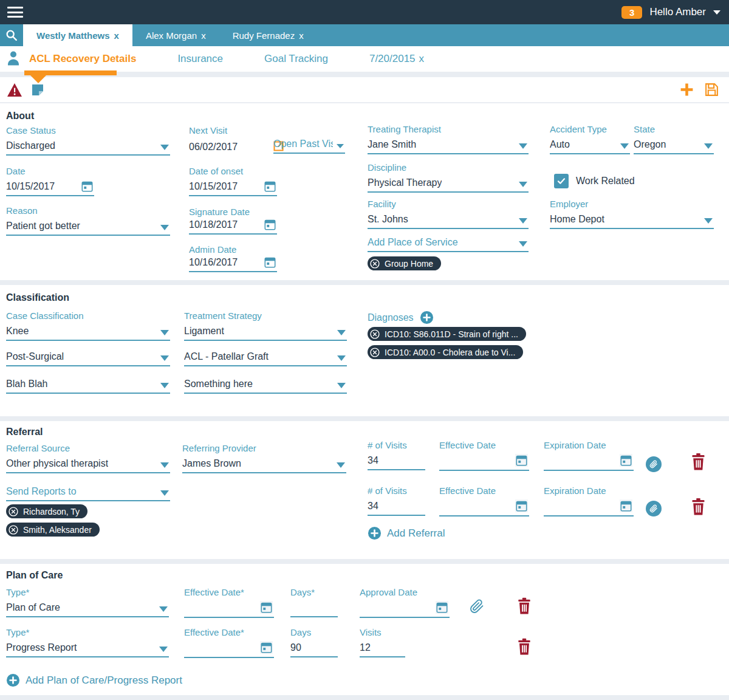 This screenshot has height=700, width=729. I want to click on chip-label: Richardson, Ty, so click(51, 512).